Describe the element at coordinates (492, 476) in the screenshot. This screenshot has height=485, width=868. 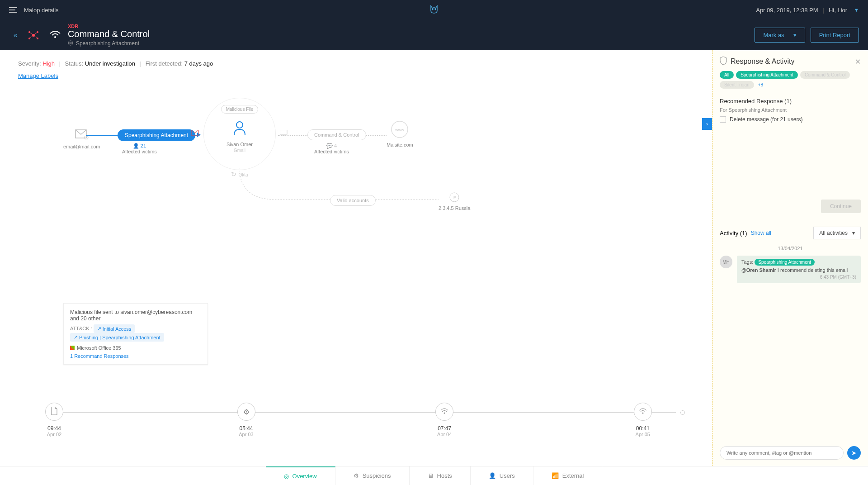
I see `user-icon: 👤` at that location.